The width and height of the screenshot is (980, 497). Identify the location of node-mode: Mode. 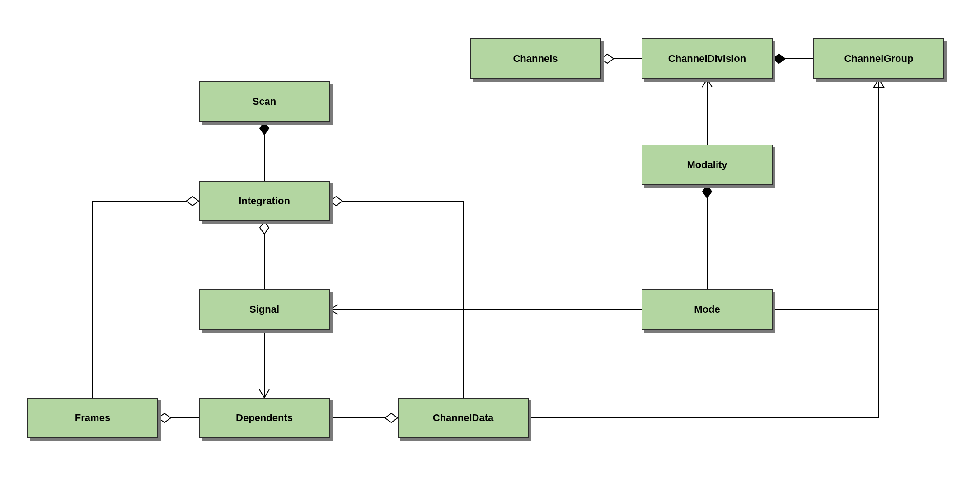
(707, 309).